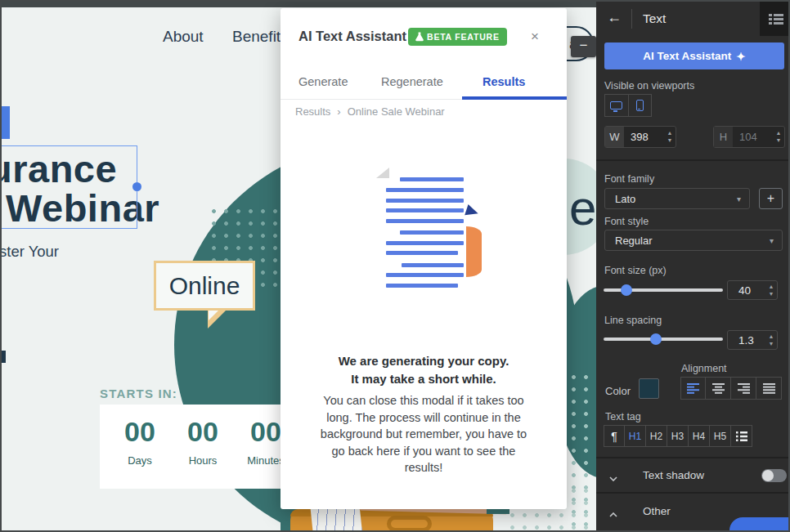  Describe the element at coordinates (657, 436) in the screenshot. I see `tag-h2-button: H2` at that location.